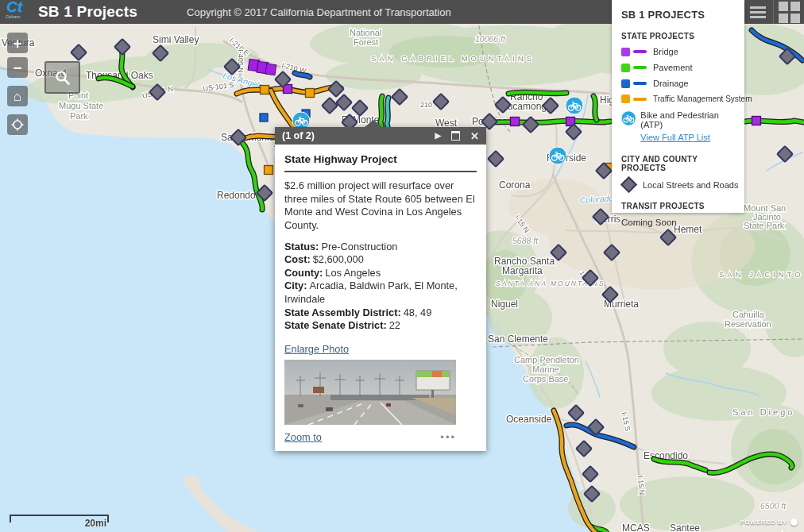  Describe the element at coordinates (381, 172) in the screenshot. I see `popup-title-rule` at that location.